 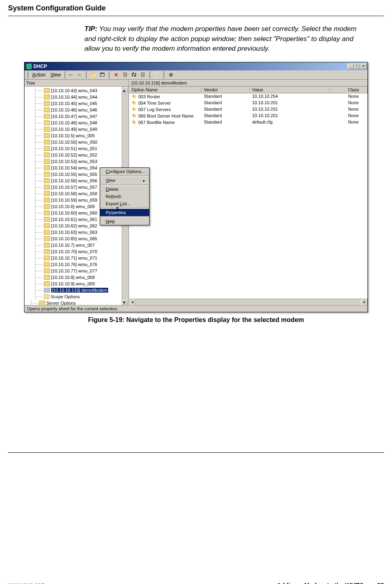 What do you see at coordinates (78, 149) in the screenshot?
I see `tree-item: [10.10.10.51] wmu_051` at bounding box center [78, 149].